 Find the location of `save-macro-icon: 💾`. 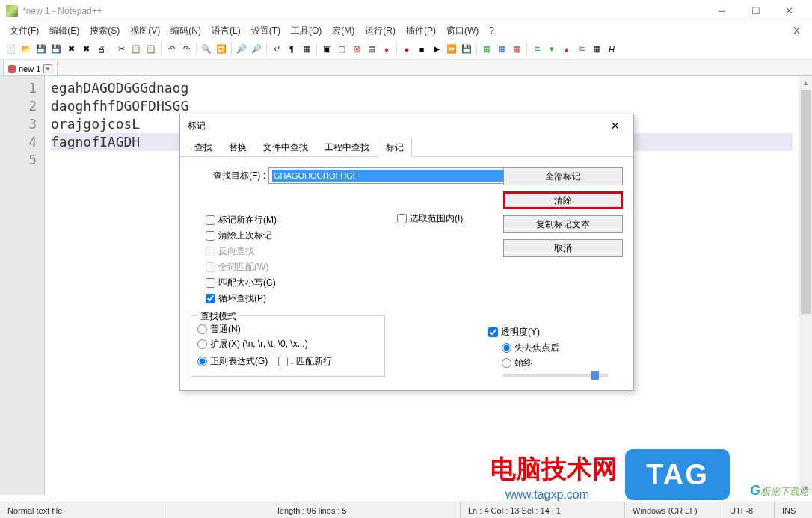

save-macro-icon: 💾 is located at coordinates (467, 49).